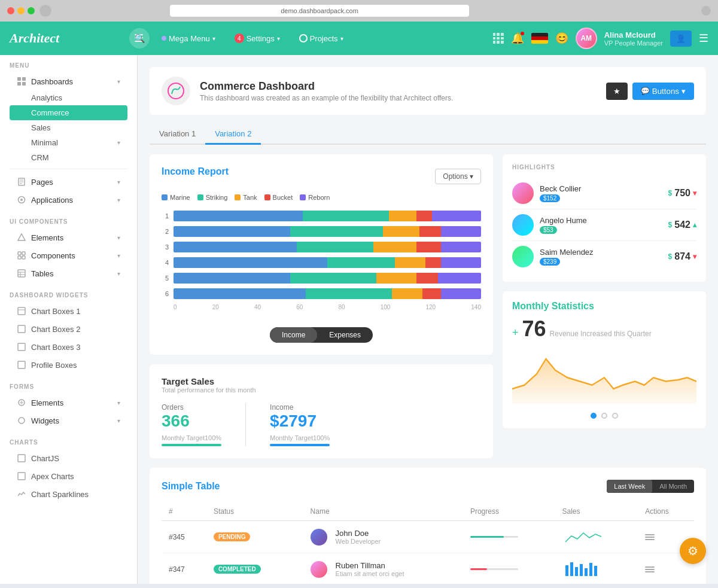 The width and height of the screenshot is (718, 588). Describe the element at coordinates (68, 494) in the screenshot. I see `sidebar-item-chart-sparklines: Chart Sparklines` at that location.